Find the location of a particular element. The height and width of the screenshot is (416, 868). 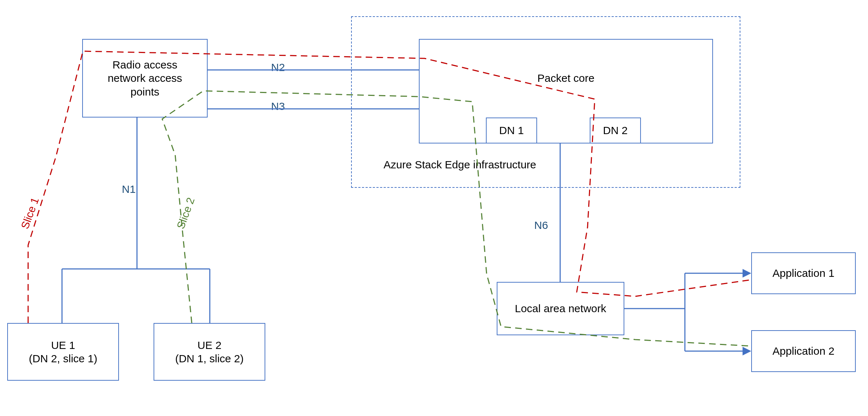

ue1-line2: (DN 2, slice 1) is located at coordinates (63, 359).